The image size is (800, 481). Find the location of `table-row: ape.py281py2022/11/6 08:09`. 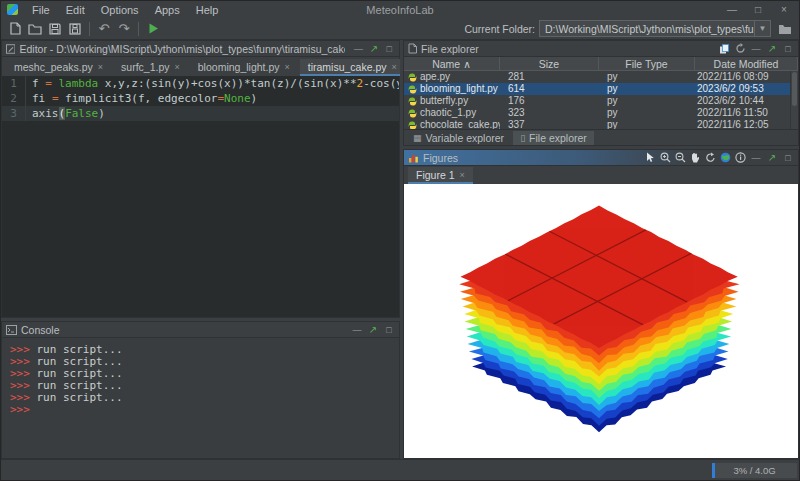

table-row: ape.py281py2022/11/6 08:09 is located at coordinates (601, 77).